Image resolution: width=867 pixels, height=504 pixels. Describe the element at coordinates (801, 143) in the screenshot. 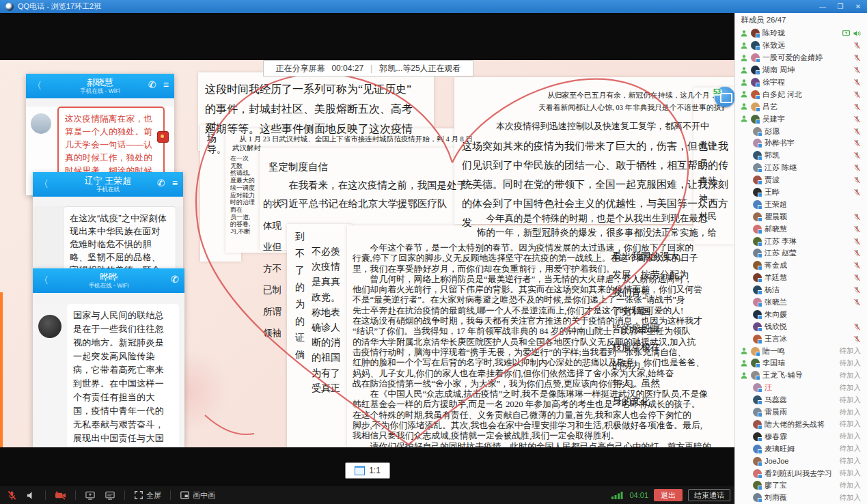

I see `member-row: 孙桦书宇` at that location.